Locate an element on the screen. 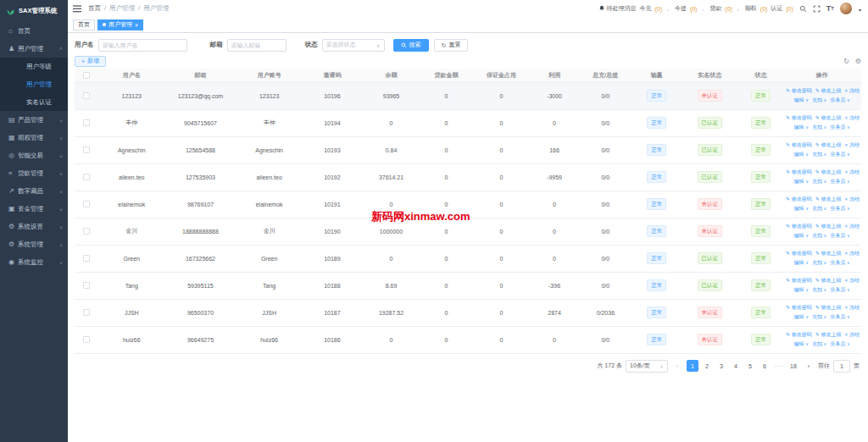  select-all-checkbox is located at coordinates (86, 75).